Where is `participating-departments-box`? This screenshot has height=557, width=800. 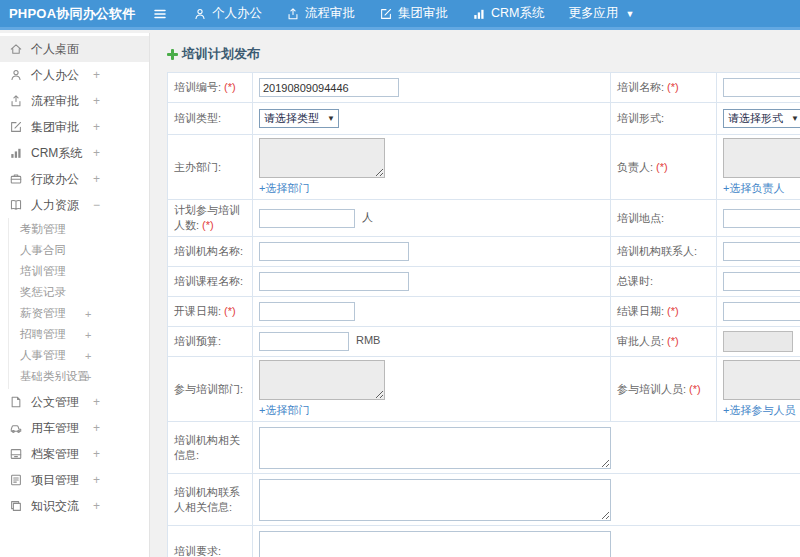 participating-departments-box is located at coordinates (322, 380).